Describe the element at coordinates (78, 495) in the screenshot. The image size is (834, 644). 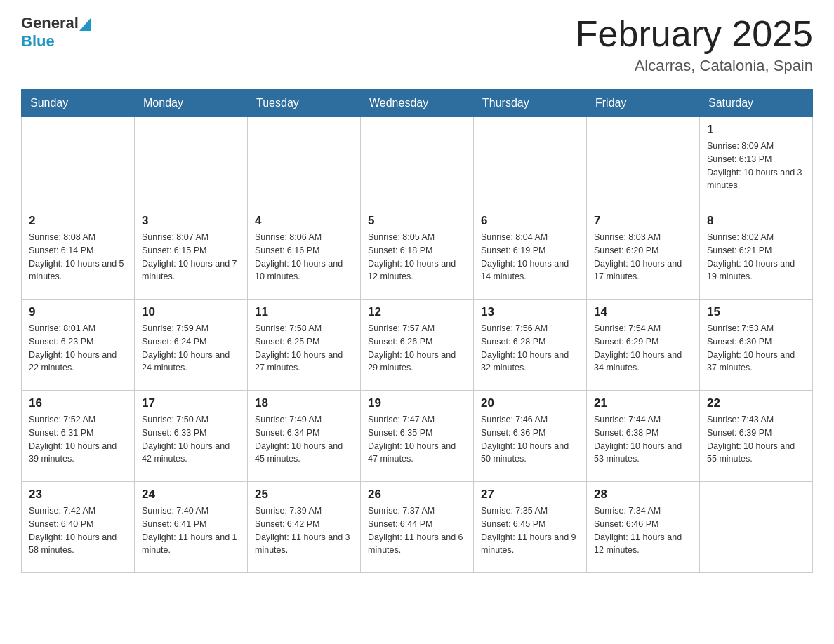
I see `day-number: 23` at that location.